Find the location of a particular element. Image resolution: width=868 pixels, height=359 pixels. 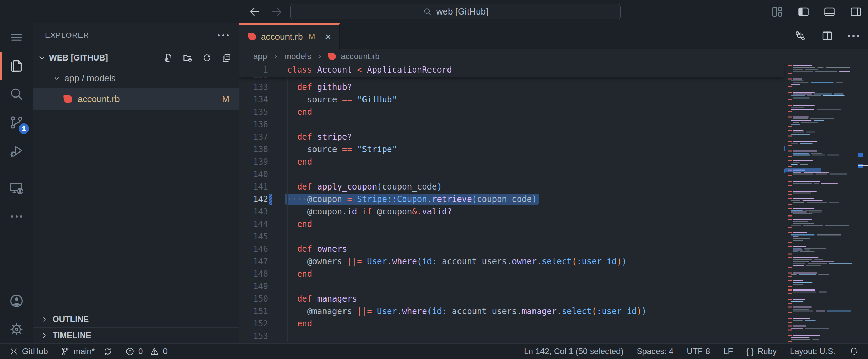

line-number: 146 is located at coordinates (254, 249).